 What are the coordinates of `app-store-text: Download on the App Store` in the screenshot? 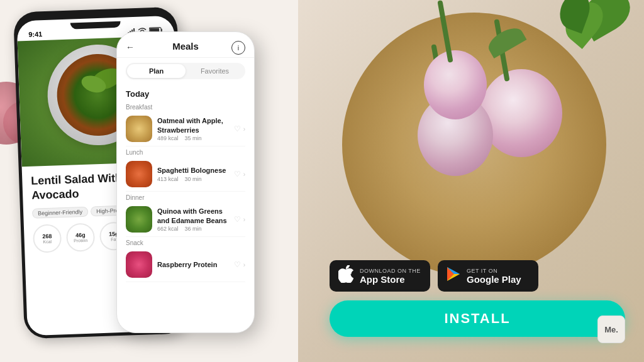 It's located at (390, 277).